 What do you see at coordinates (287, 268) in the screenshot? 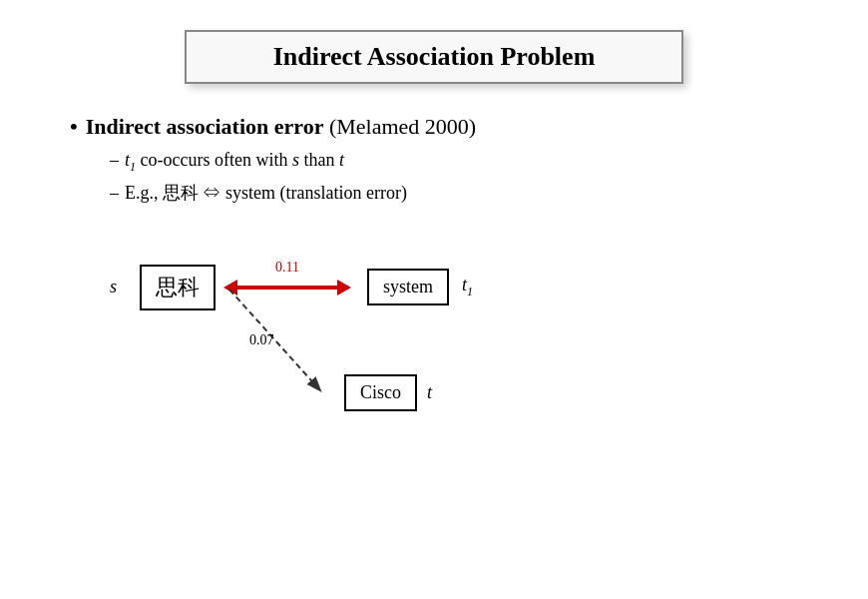
I see `value-0-11-label: 0.11` at bounding box center [287, 268].